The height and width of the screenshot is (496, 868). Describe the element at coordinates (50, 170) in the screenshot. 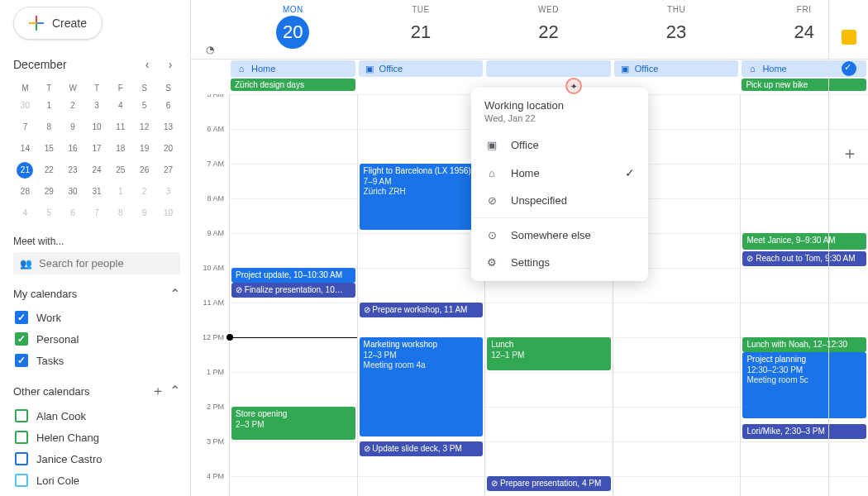

I see `mini-day: 22` at that location.